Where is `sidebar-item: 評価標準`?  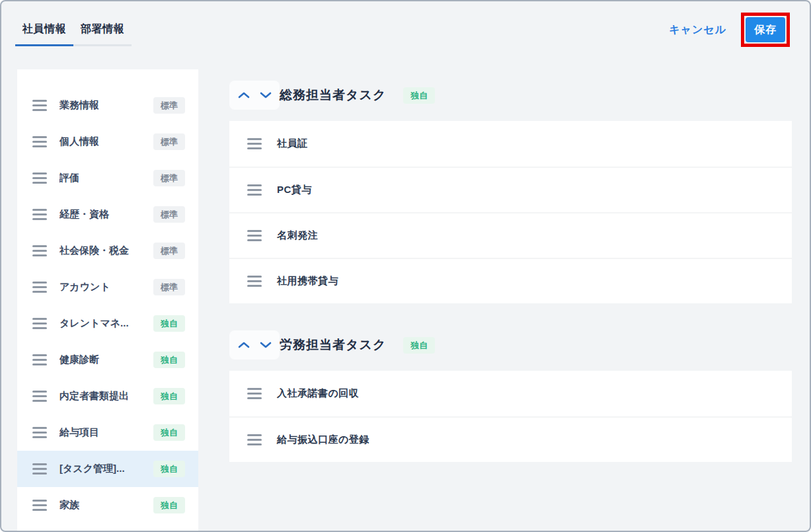
sidebar-item: 評価標準 is located at coordinates (108, 178).